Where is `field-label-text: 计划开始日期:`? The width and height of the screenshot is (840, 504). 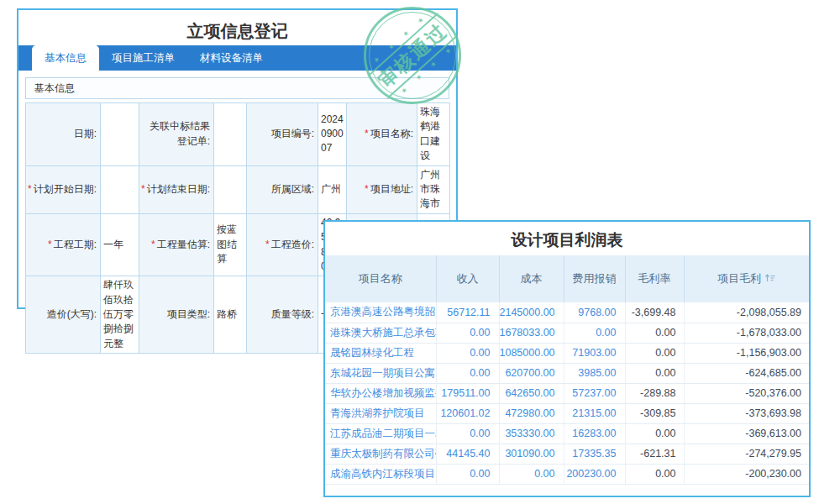 field-label-text: 计划开始日期: is located at coordinates (66, 189).